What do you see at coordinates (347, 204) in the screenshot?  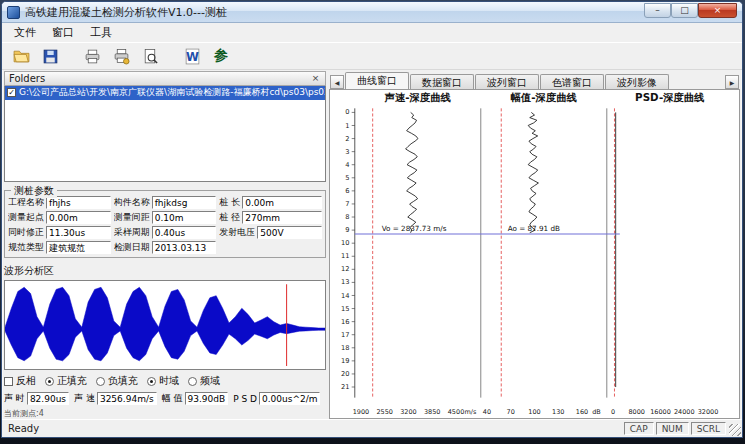 I see `depth-tick-label: 7` at bounding box center [347, 204].